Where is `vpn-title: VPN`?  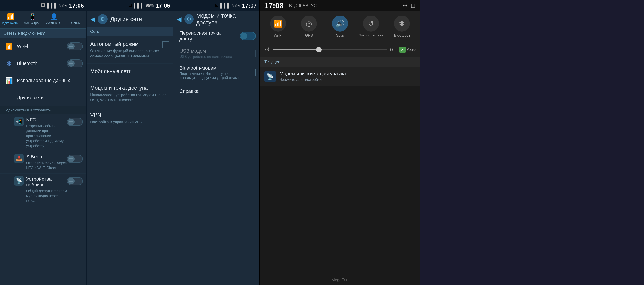 vpn-title: VPN is located at coordinates (130, 115).